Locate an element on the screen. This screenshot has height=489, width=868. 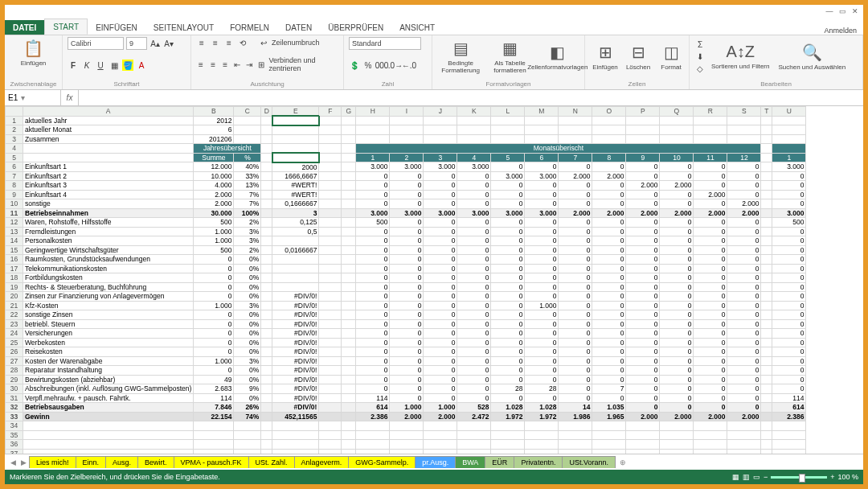
row-header: 24 is located at coordinates (14, 334).